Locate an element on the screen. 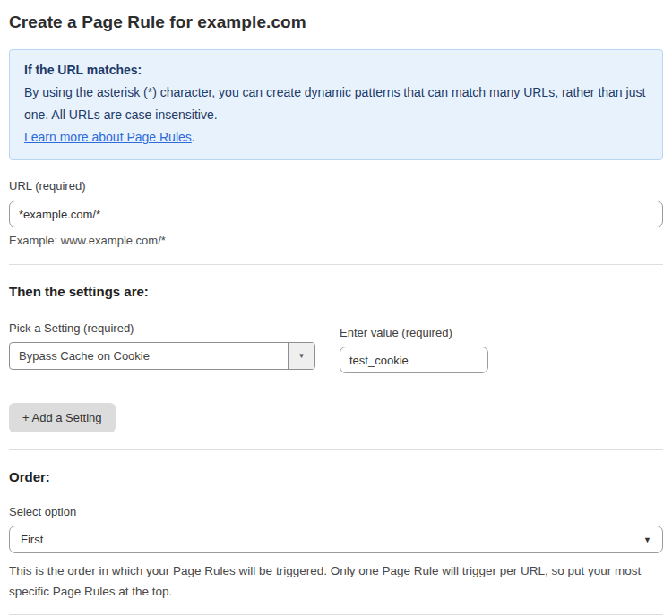 The height and width of the screenshot is (616, 672). url-field-label: URL (required) is located at coordinates (336, 186).